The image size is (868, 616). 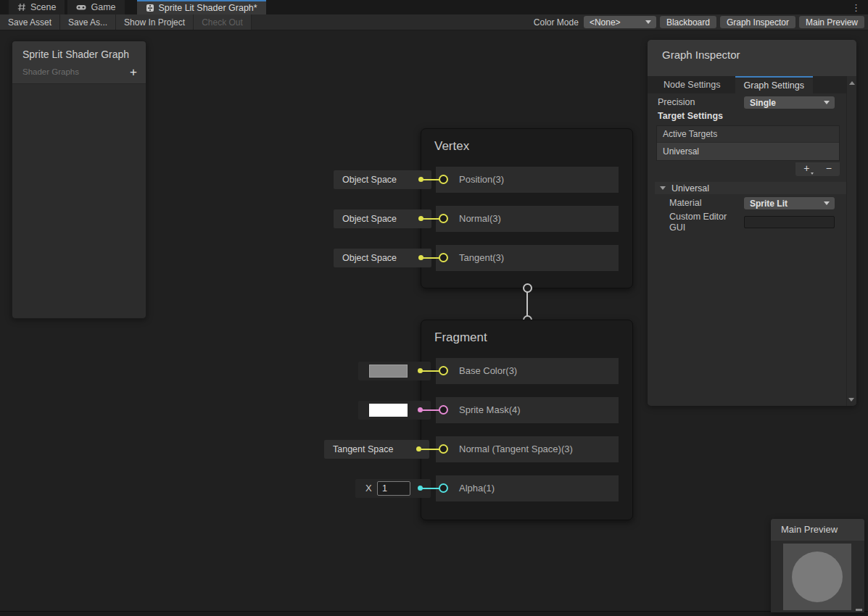 What do you see at coordinates (79, 62) in the screenshot?
I see `blackboard-header: Sprite Lit Shader Graph Shader Graphs +` at bounding box center [79, 62].